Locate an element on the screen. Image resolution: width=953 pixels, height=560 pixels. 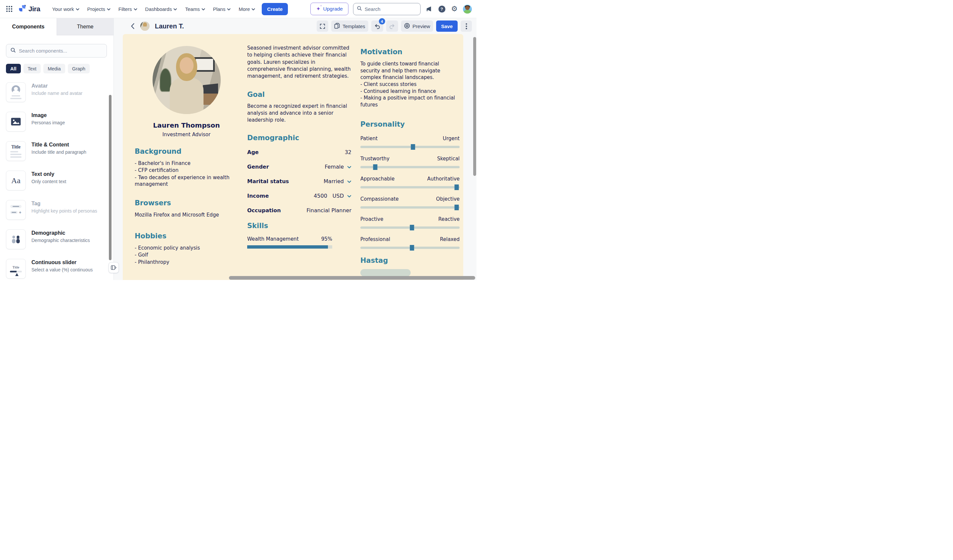
create-button: Create is located at coordinates (275, 9).